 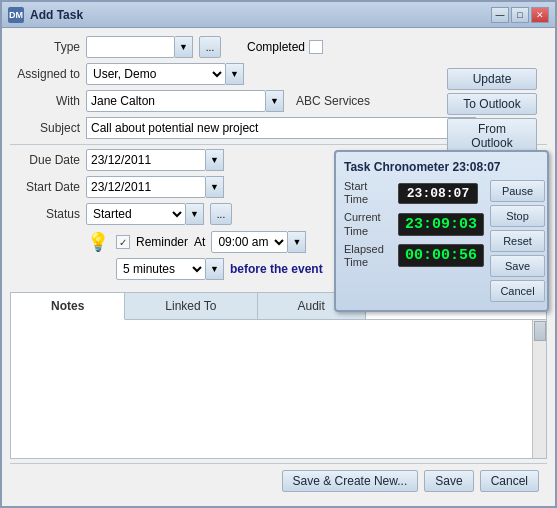 What do you see at coordinates (278, 15) in the screenshot?
I see `title-bar: DM Add Task — □ ✕` at bounding box center [278, 15].